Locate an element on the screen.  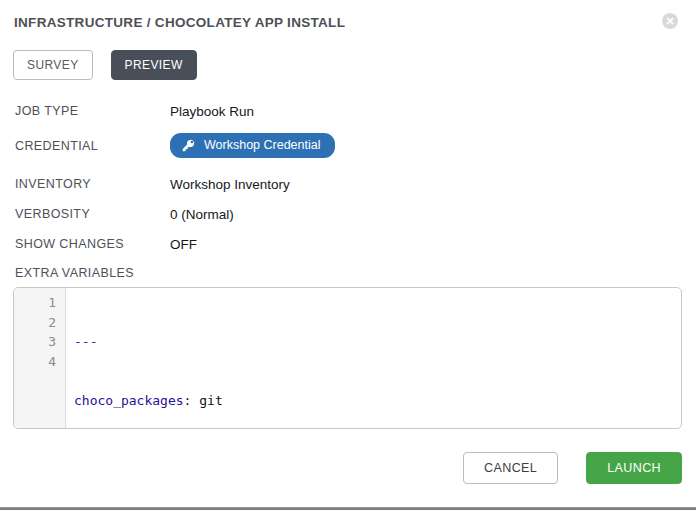
credential-badge: Workshop Credential is located at coordinates (252, 146).